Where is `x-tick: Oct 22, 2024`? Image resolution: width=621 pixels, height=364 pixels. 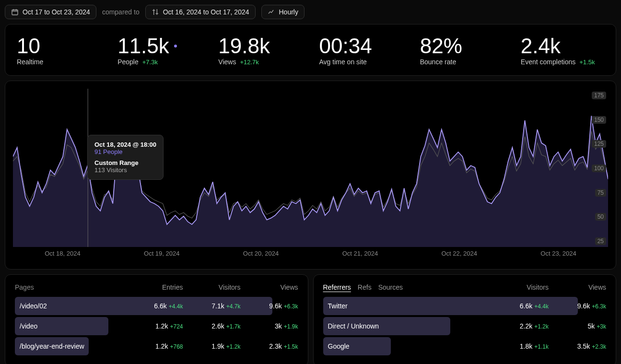
x-tick: Oct 22, 2024 is located at coordinates (459, 253).